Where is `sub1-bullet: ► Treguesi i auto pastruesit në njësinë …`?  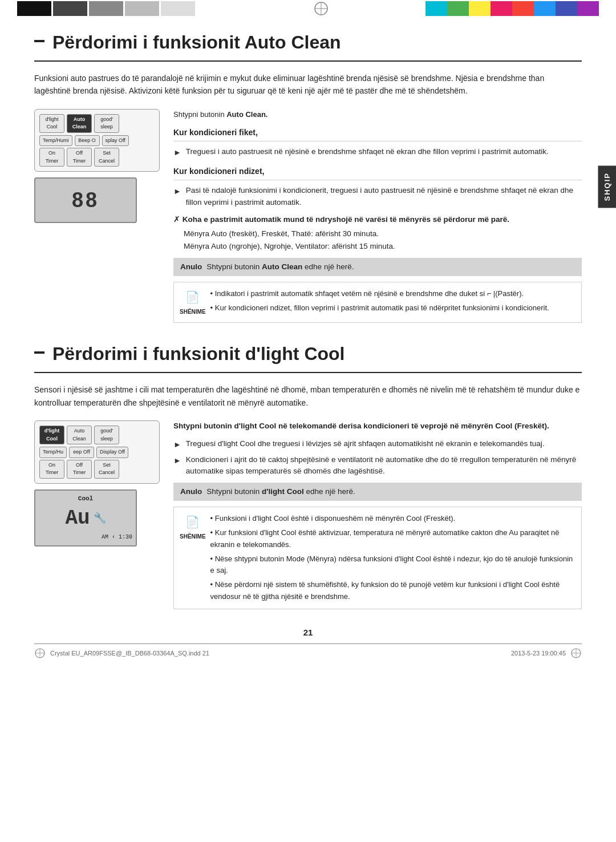
sub1-bullet: ► Treguesi i auto pastruesit në njësinë … is located at coordinates (378, 152).